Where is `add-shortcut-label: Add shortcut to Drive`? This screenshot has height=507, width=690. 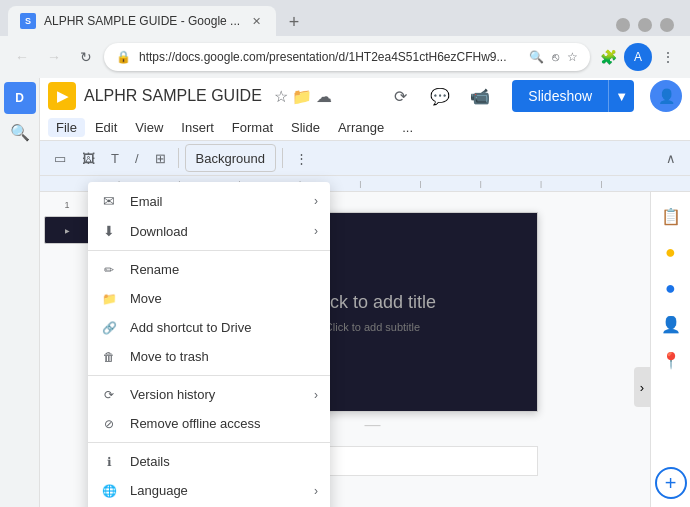
add-shortcut-label: Add shortcut to Drive is located at coordinates (224, 328).